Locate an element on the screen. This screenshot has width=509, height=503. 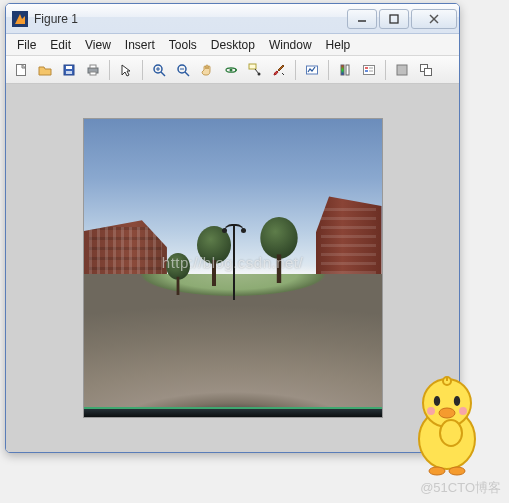
zoom-out-icon is located at coordinates (183, 70).